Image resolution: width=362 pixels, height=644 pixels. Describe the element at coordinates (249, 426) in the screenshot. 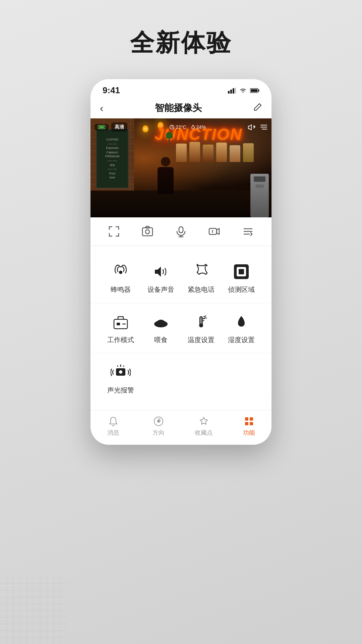

I see `tab-functions: 功能` at that location.